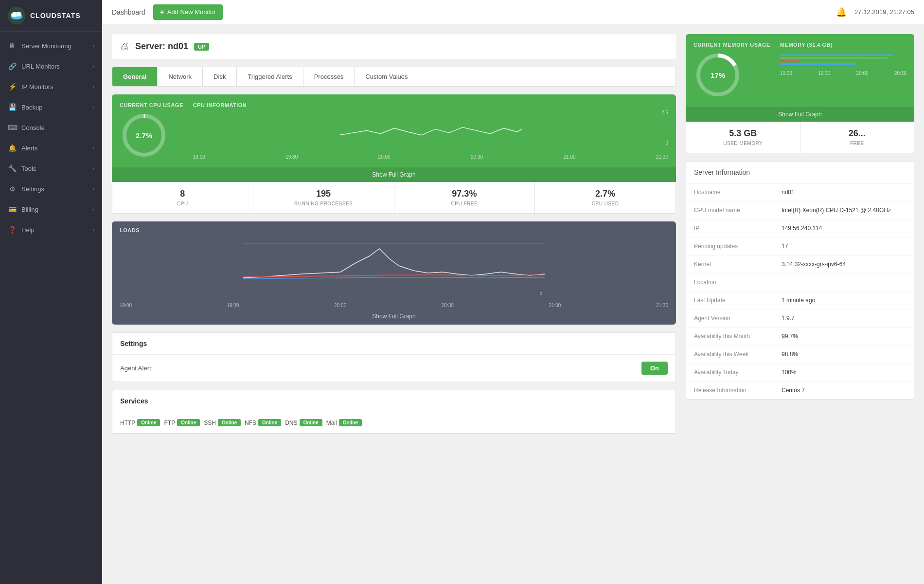 The width and height of the screenshot is (924, 584). I want to click on sidebar-item-backup: 💾 Backup ›, so click(51, 107).